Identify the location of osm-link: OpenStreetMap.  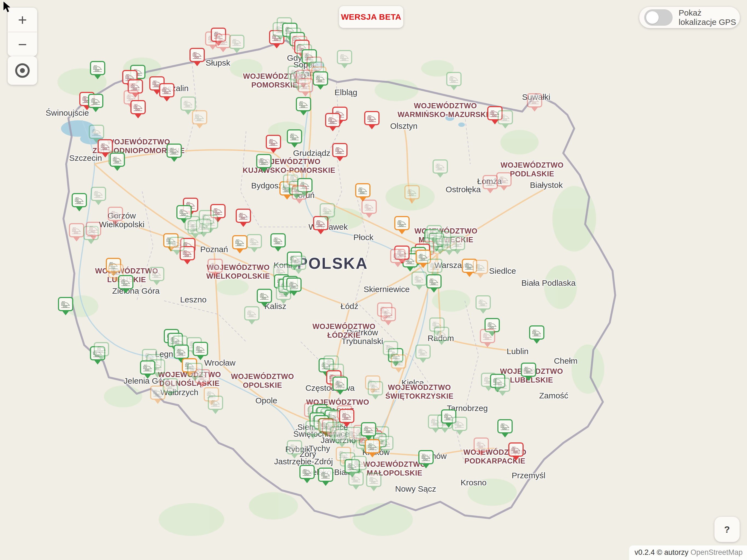
(717, 552).